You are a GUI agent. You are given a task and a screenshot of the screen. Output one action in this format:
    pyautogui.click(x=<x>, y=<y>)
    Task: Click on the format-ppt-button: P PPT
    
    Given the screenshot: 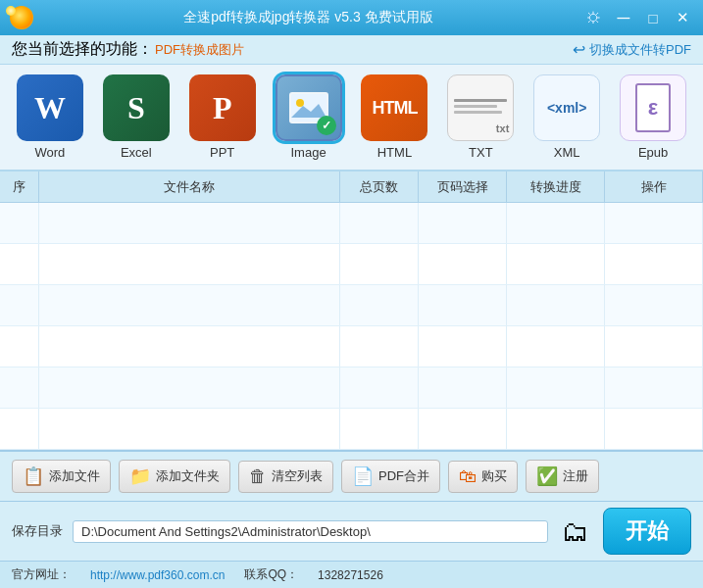 What is the action you would take?
    pyautogui.click(x=223, y=118)
    